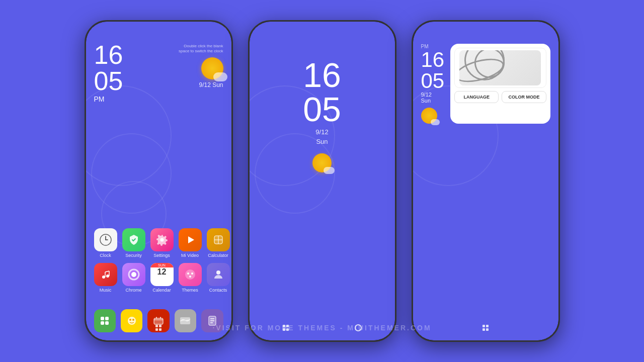 This screenshot has height=362, width=644. What do you see at coordinates (109, 68) in the screenshot?
I see `clock-display: 16 05` at bounding box center [109, 68].